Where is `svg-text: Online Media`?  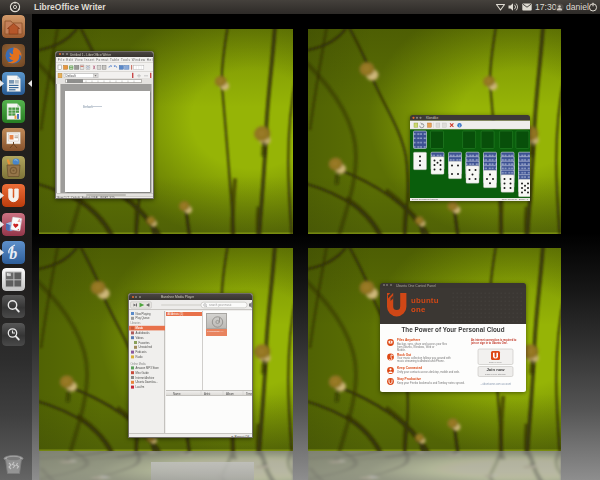
svg-text: Online Media is located at coordinates (139, 363).